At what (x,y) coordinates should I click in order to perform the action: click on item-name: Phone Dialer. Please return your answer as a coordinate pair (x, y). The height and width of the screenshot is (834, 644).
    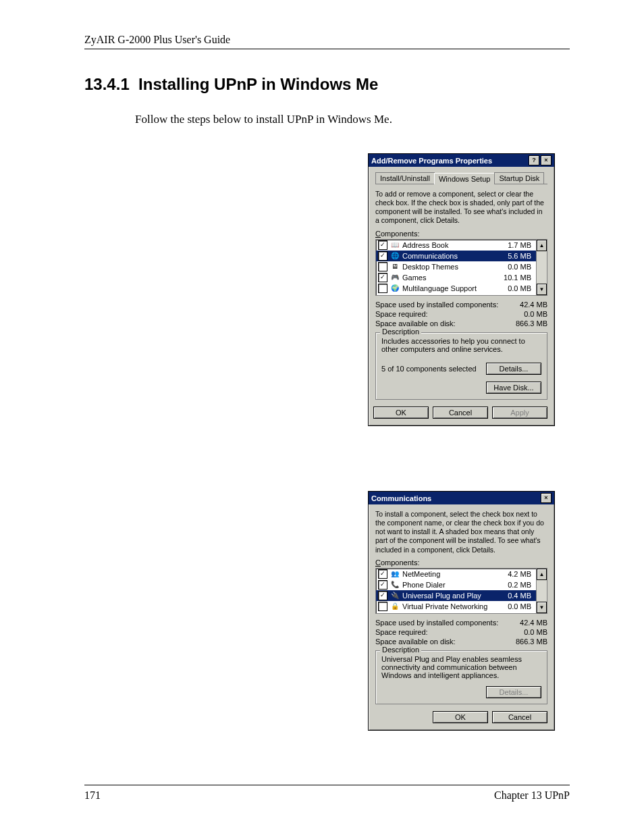
    Looking at the image, I should click on (424, 585).